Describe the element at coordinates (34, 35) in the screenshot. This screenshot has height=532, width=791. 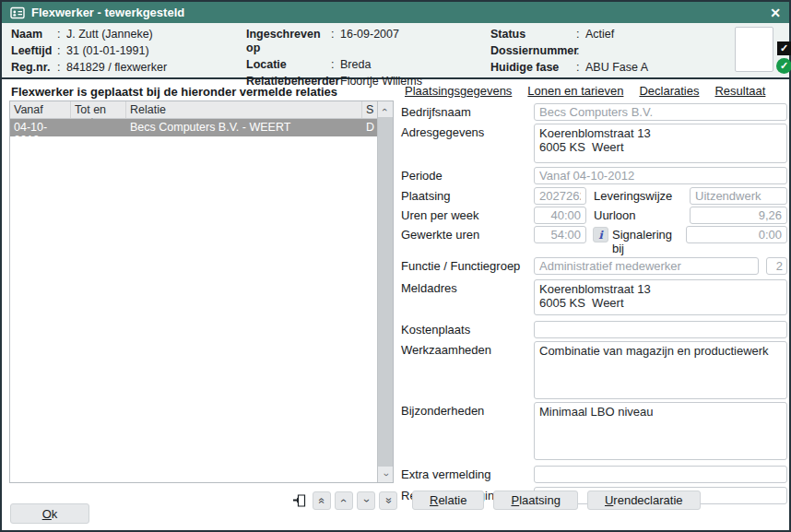
I see `field-label: Naam` at that location.